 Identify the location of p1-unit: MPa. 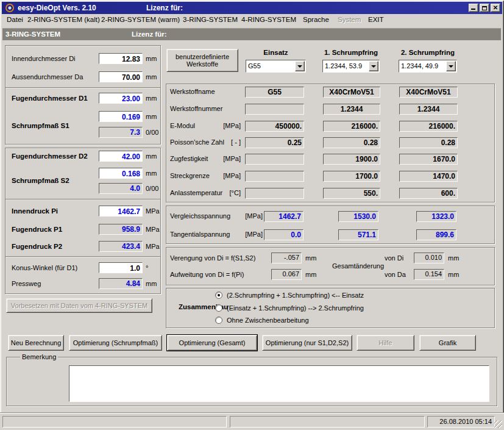
(152, 229).